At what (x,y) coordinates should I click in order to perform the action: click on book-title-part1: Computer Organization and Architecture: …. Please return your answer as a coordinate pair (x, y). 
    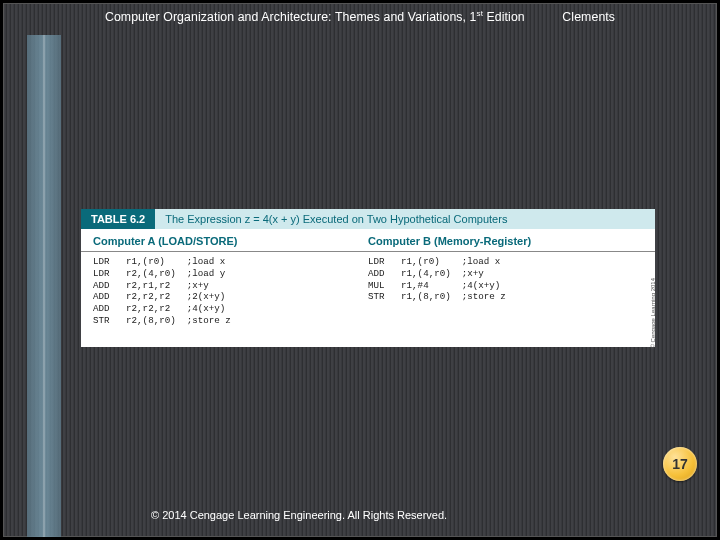
    Looking at the image, I should click on (291, 17).